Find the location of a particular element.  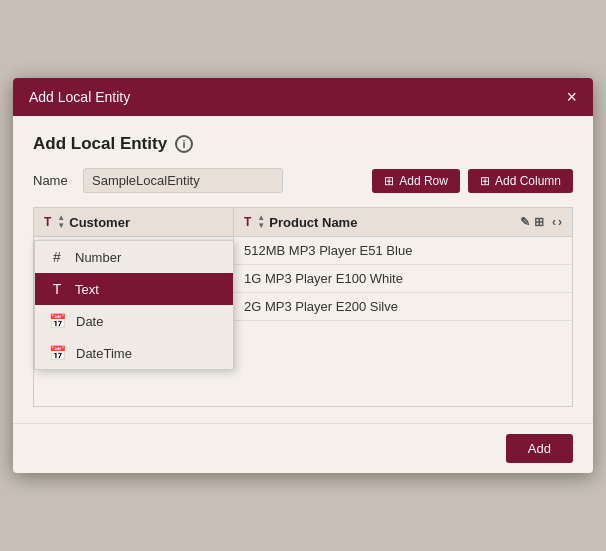

text-label: Text is located at coordinates (87, 290).